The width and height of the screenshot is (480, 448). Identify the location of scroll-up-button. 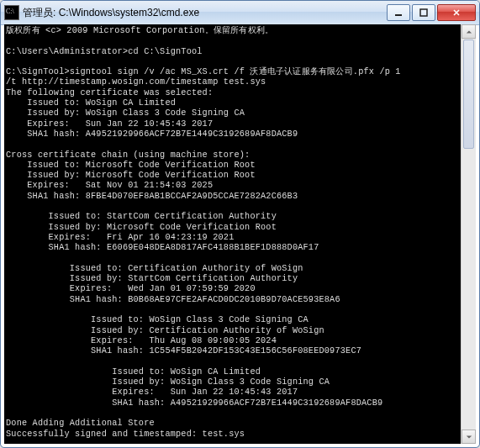
(469, 32).